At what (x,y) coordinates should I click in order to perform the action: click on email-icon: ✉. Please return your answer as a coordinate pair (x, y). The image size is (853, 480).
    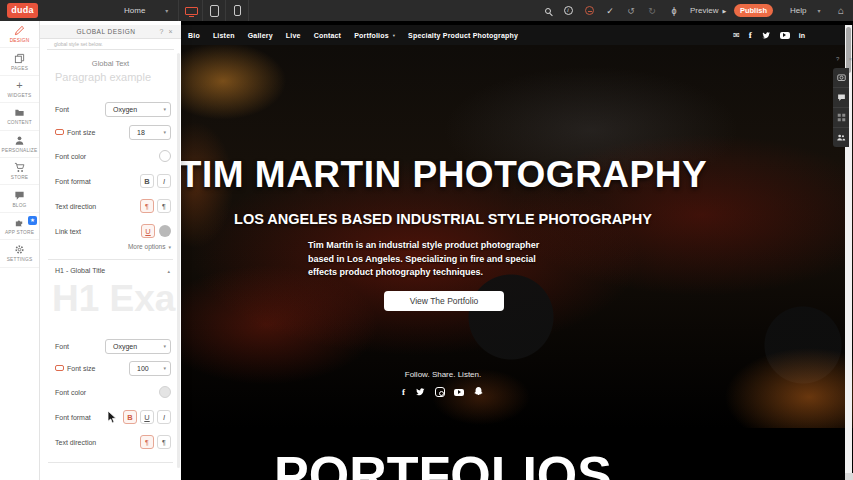
    Looking at the image, I should click on (736, 36).